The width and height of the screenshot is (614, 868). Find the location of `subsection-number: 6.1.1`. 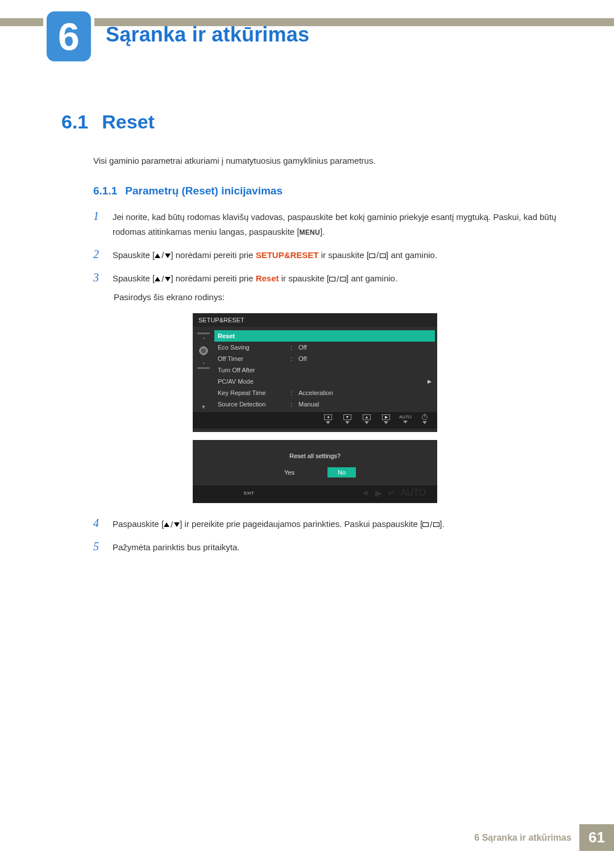

subsection-number: 6.1.1 is located at coordinates (105, 191).